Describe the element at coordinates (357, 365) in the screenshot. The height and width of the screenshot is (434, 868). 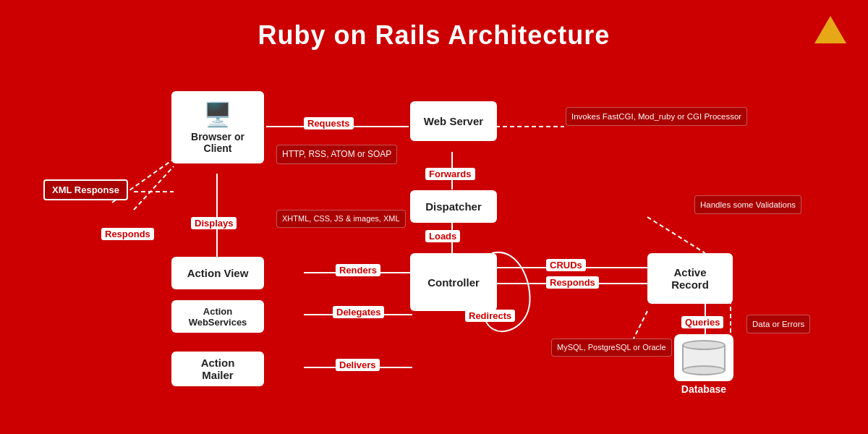
I see `delivers-label: Delivers` at that location.